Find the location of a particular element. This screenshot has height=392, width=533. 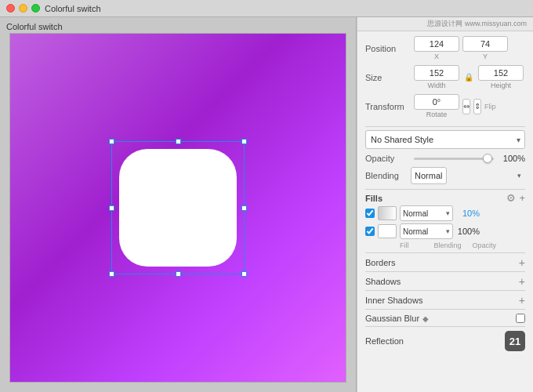

fill-1-blend-select: Normal is located at coordinates (426, 213).